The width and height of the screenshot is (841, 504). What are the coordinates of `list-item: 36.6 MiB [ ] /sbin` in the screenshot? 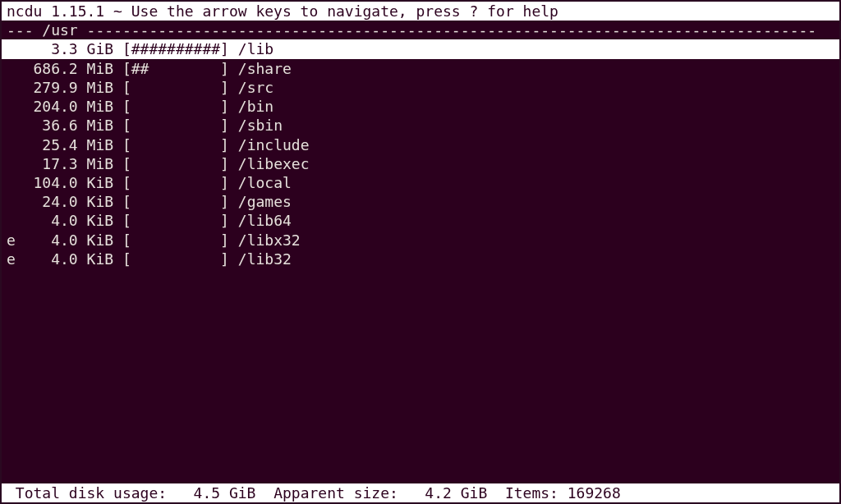 It's located at (420, 125).